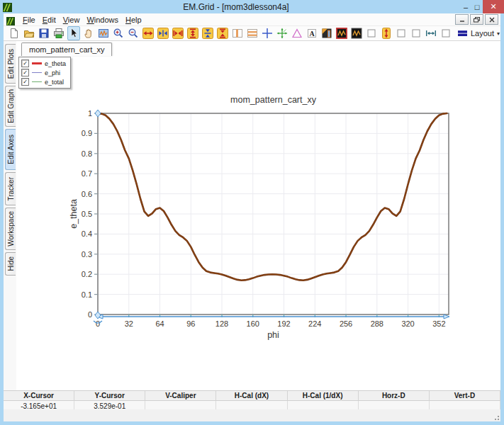  Describe the element at coordinates (26, 72) in the screenshot. I see `legend-checkbox-e-phi: ✓` at that location.